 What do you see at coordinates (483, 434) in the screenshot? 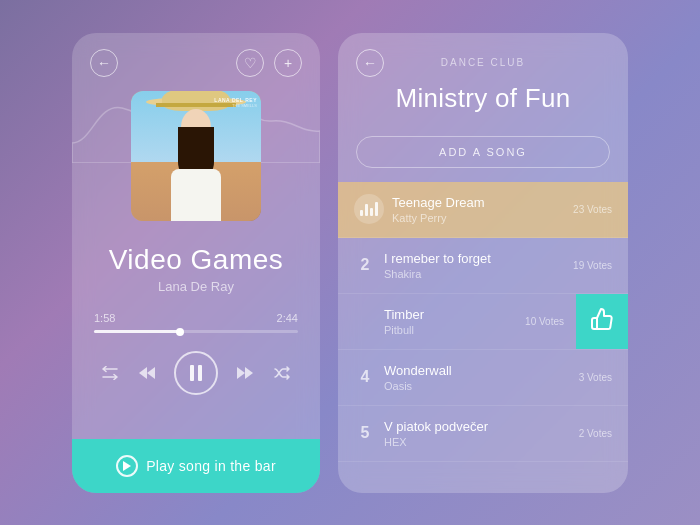
I see `song-row-5: 5 V piatok podvečer HEX 2 Votes` at bounding box center [483, 434].